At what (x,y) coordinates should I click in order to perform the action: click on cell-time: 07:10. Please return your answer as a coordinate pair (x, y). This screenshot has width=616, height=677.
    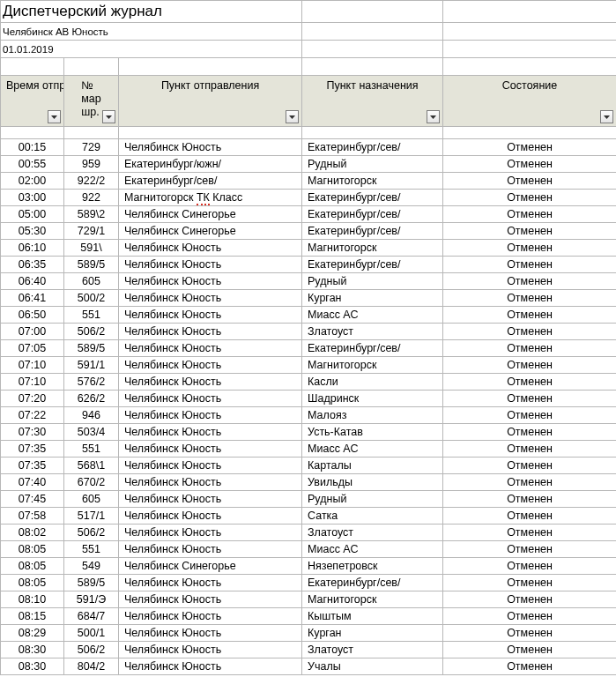
    Looking at the image, I should click on (33, 383).